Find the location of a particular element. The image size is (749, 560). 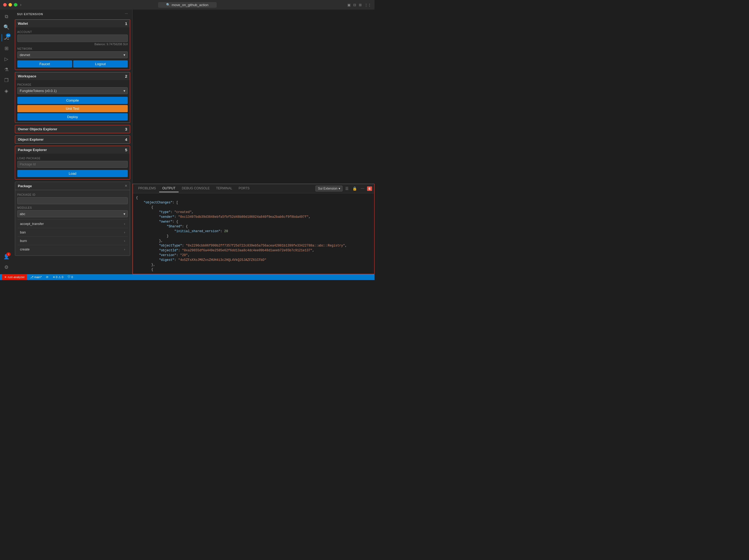

output-source-dropdown: Sui Extension ▾ is located at coordinates (329, 189).